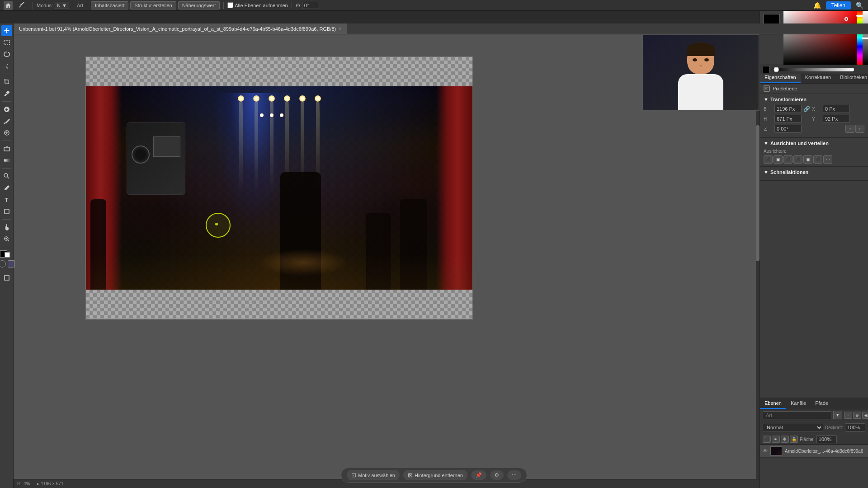 This screenshot has height=488, width=868. I want to click on lasso-tool, so click(7, 54).